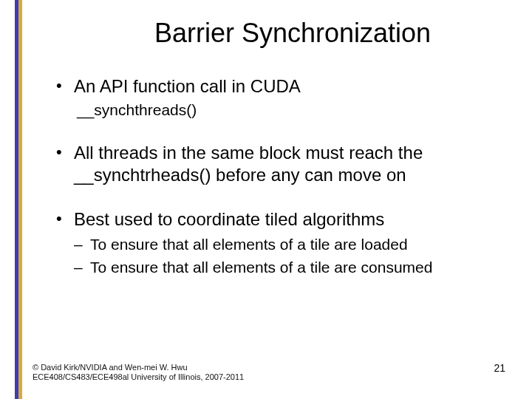 This screenshot has width=532, height=399. I want to click on bullet-item: All threads in the same block must reach…, so click(278, 164).